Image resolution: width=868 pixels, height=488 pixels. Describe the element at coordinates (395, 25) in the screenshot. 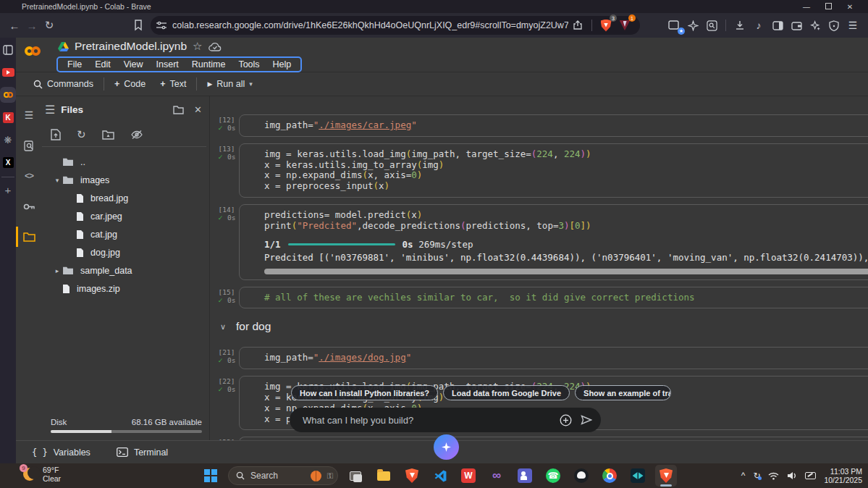

I see `url-bar: colab.research.google.com/drive/1hKe6E26…` at that location.